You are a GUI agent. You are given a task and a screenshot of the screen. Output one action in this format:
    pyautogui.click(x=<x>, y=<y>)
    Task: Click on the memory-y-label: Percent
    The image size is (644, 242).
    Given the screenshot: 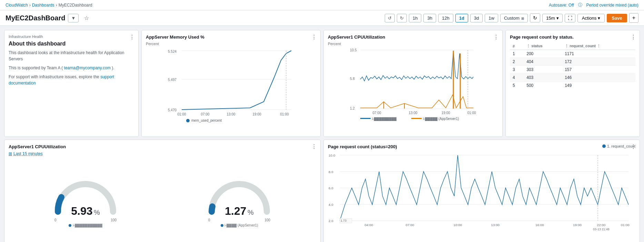 What is the action you would take?
    pyautogui.click(x=231, y=44)
    